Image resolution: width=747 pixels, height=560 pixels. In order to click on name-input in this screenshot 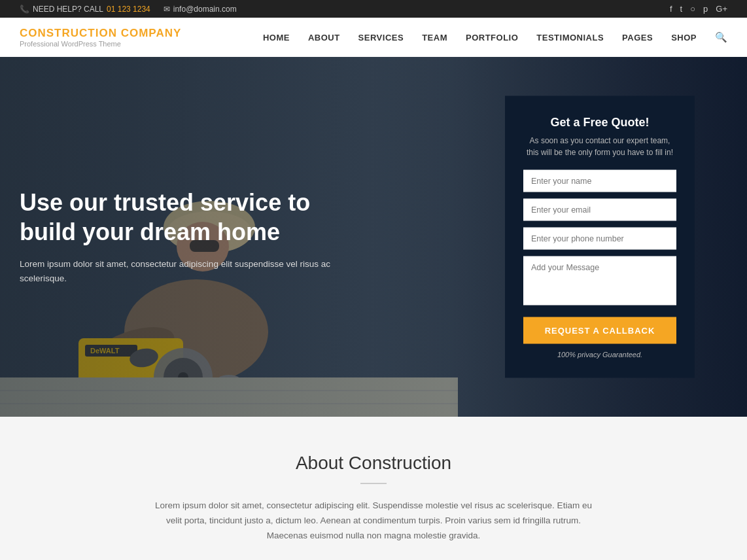, I will do `click(600, 181)`.